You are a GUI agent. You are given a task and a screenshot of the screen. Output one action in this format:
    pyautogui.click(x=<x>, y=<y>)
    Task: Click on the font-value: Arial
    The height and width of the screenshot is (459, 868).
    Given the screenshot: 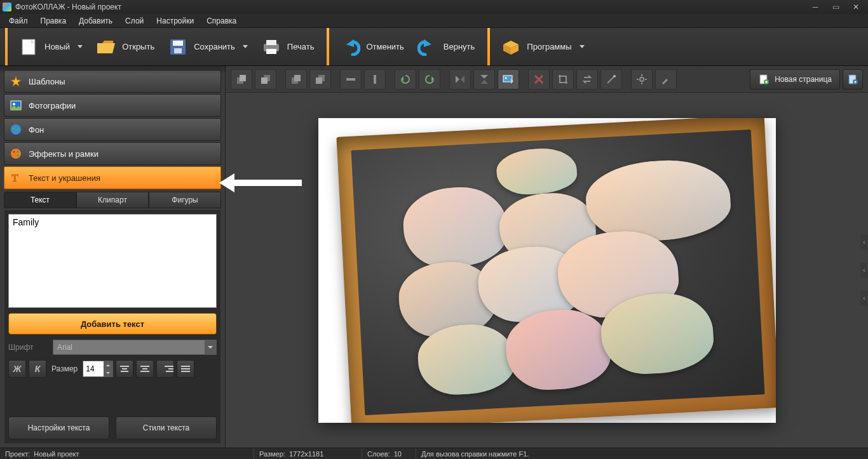 What is the action you would take?
    pyautogui.click(x=65, y=347)
    